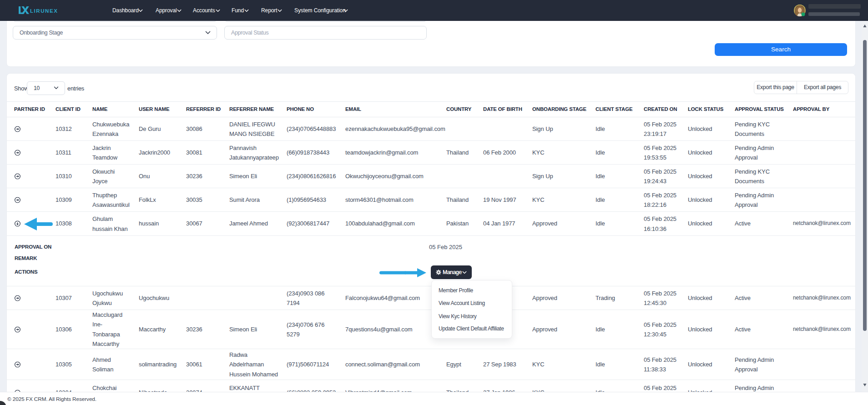  Describe the element at coordinates (44, 11) in the screenshot. I see `svg-text: LIRUNEX` at that location.